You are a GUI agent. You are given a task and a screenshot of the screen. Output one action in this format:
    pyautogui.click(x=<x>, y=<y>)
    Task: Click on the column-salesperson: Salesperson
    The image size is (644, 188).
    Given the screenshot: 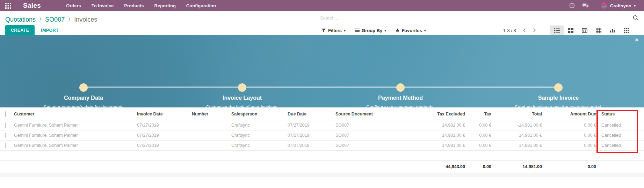 What is the action you would take?
    pyautogui.click(x=259, y=114)
    